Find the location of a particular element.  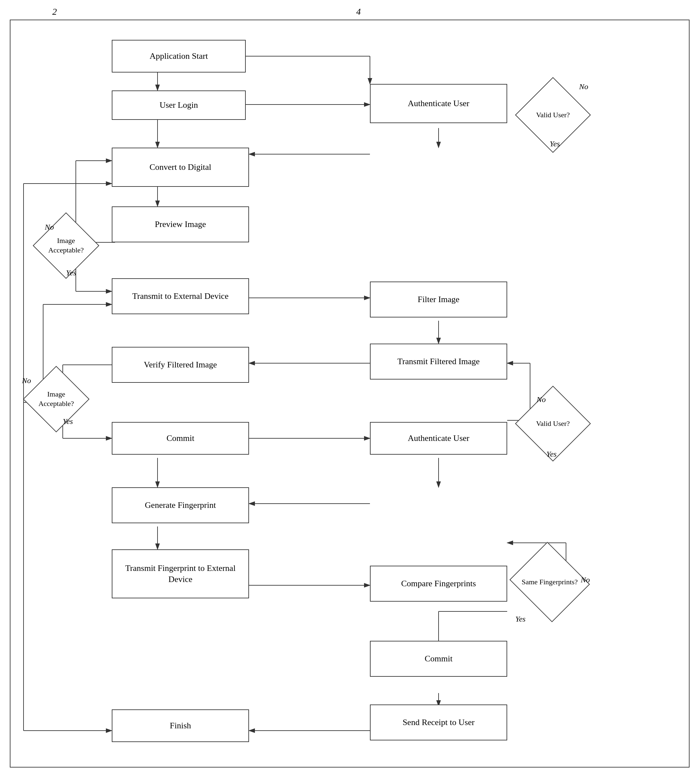

compare-fingerprints-box: Compare Fingerprints is located at coordinates (438, 584).